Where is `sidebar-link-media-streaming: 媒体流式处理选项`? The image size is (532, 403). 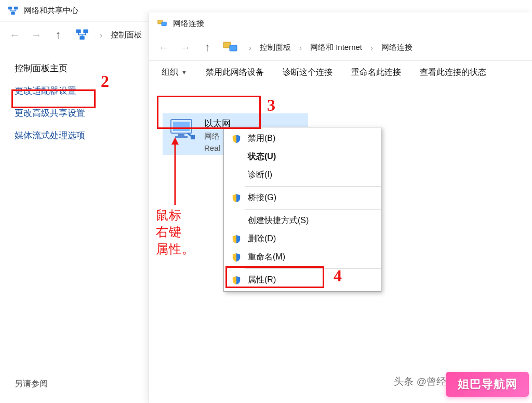 sidebar-link-media-streaming: 媒体流式处理选项 is located at coordinates (50, 135).